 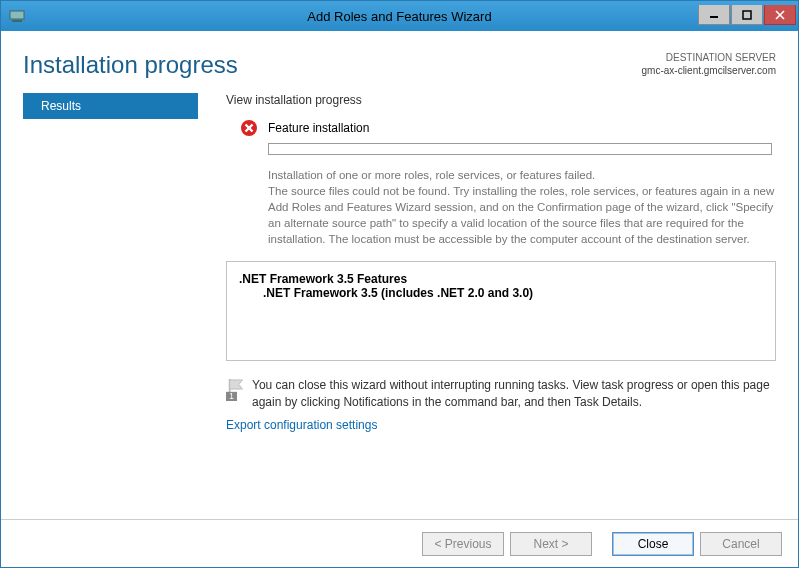 What do you see at coordinates (463, 544) in the screenshot?
I see `previous-button: < Previous` at bounding box center [463, 544].